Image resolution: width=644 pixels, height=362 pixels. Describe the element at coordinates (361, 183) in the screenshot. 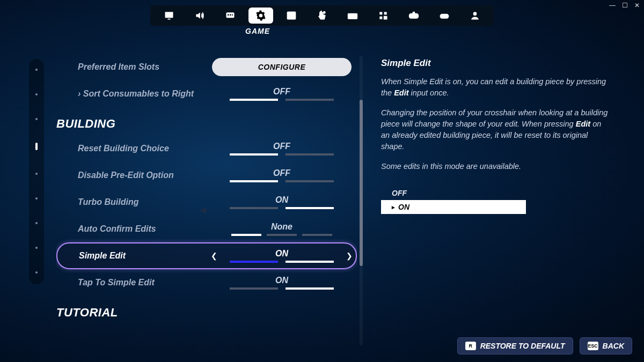

I see `scrollbar-thumb` at that location.